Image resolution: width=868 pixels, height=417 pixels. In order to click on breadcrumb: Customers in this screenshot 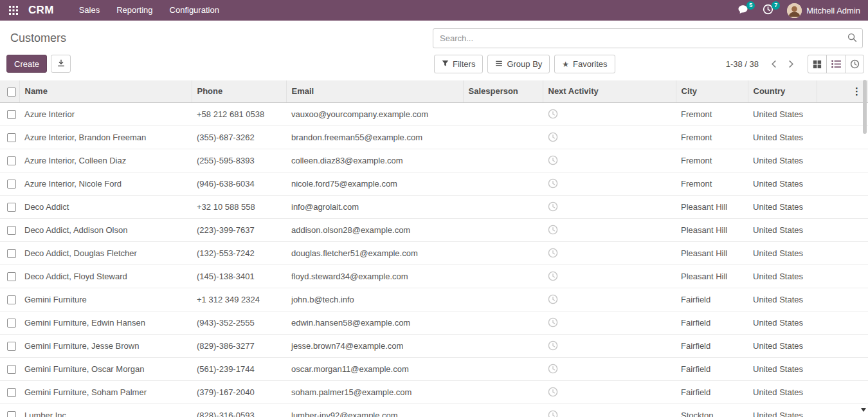, I will do `click(39, 39)`.